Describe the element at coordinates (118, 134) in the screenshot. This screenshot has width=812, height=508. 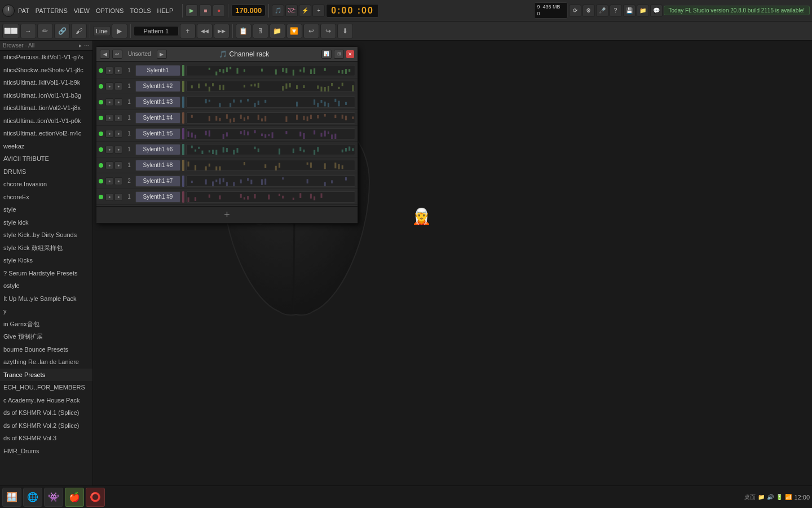
I see `ch-solo-4: ●` at that location.